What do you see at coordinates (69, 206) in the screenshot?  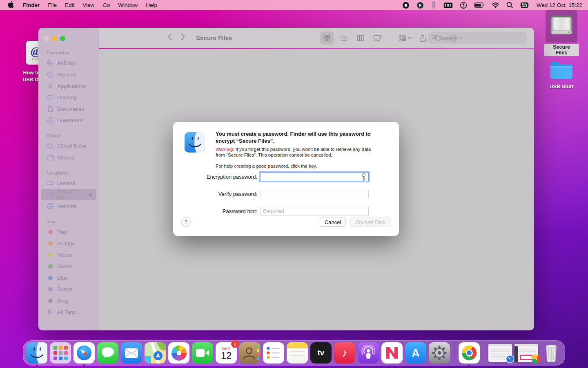 I see `sidebar-item-network: Network` at bounding box center [69, 206].